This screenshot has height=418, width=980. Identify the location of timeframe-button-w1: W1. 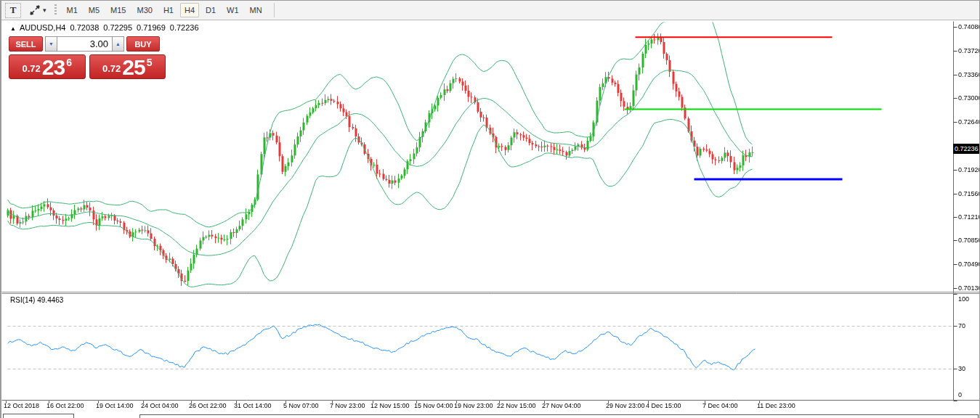
(232, 10).